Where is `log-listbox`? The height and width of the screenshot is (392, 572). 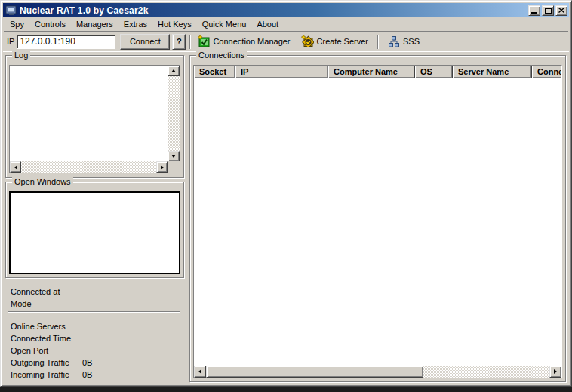 log-listbox is located at coordinates (95, 119).